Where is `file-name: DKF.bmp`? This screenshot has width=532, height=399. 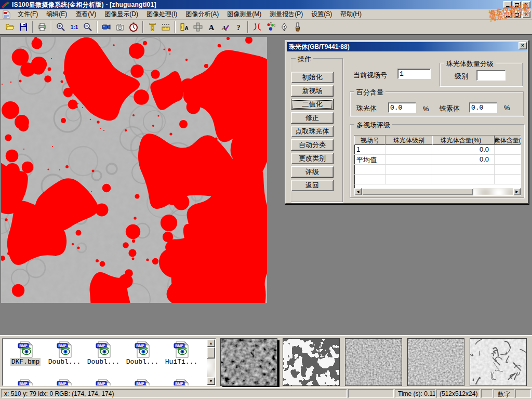 file-name: DKF.bmp is located at coordinates (26, 362).